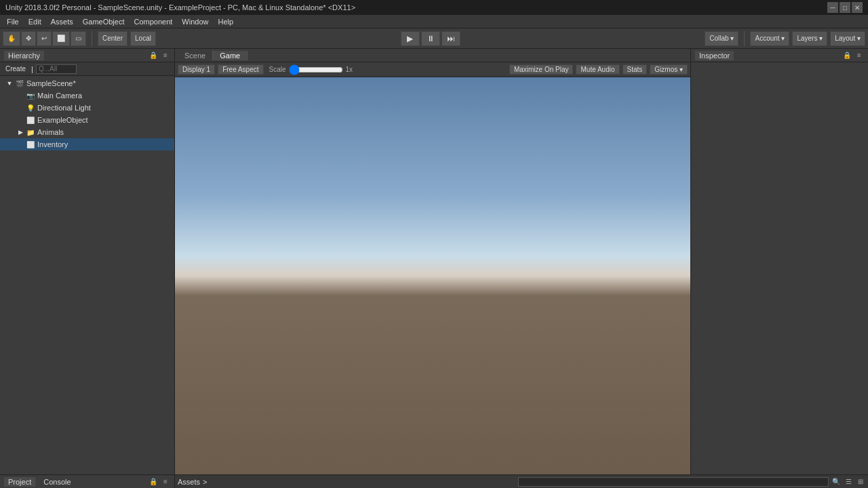 Image resolution: width=868 pixels, height=488 pixels. What do you see at coordinates (165, 56) in the screenshot?
I see `hierarchy-menu-icon: ≡` at bounding box center [165, 56].